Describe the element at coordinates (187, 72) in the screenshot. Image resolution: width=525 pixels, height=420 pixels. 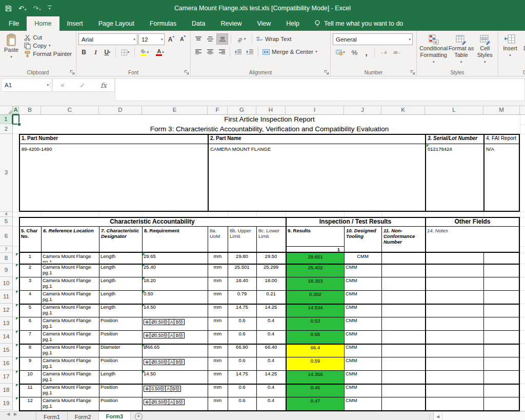
I see `font-dialog-launcher-icon` at that location.